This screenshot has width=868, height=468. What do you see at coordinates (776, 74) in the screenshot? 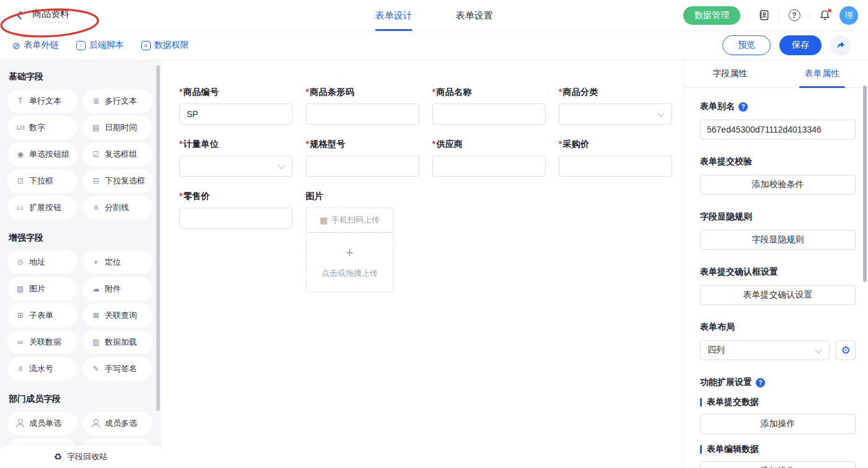
I see `properties-tabs: 字段属性 表单属性` at bounding box center [776, 74].